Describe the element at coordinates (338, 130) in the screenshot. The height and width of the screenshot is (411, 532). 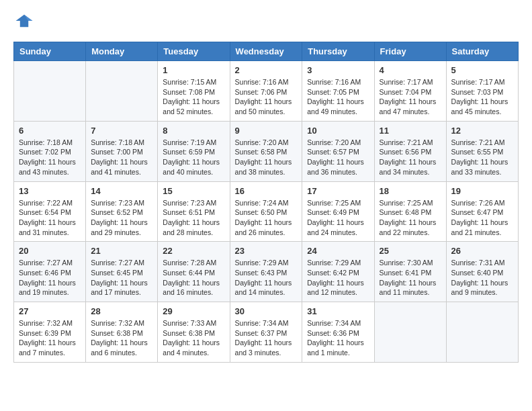
I see `day-number: 10` at that location.